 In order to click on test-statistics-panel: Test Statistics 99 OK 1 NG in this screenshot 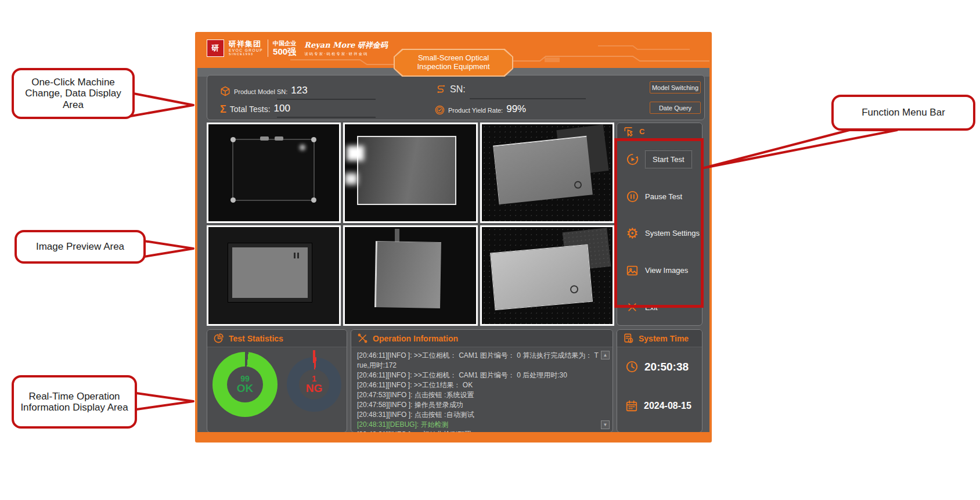, I will do `click(277, 381)`.